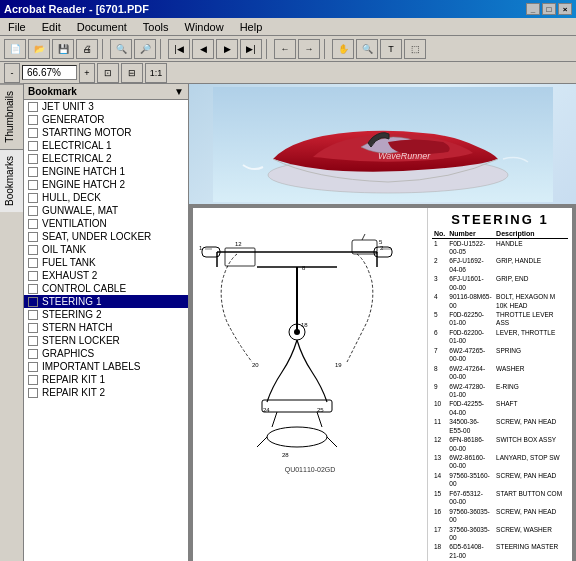  I want to click on search-button: 🔍, so click(121, 49).